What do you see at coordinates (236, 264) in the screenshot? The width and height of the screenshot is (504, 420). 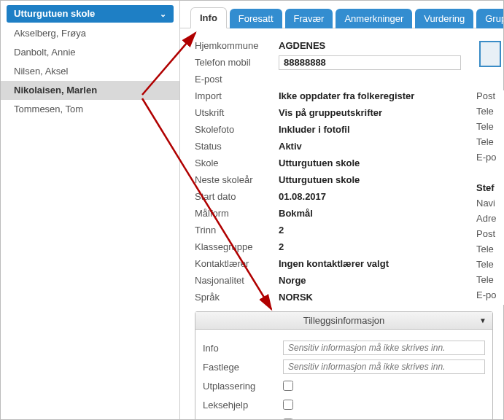 I see `label-kontaktlaerer: Kontaktlærer` at bounding box center [236, 264].